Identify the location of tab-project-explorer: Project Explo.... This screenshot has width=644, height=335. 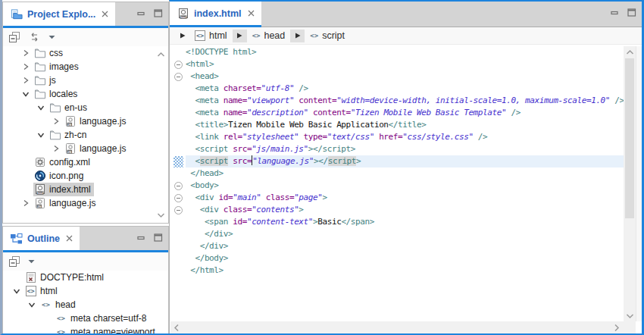
(59, 14).